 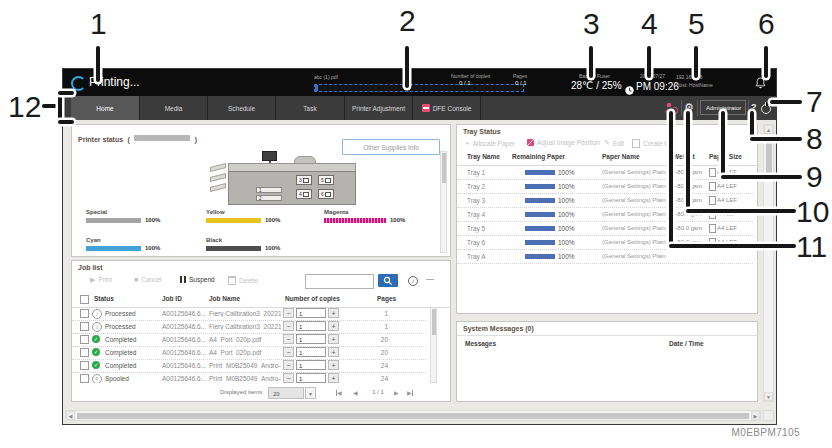 I want to click on header-job-id: Job ID, so click(x=172, y=298).